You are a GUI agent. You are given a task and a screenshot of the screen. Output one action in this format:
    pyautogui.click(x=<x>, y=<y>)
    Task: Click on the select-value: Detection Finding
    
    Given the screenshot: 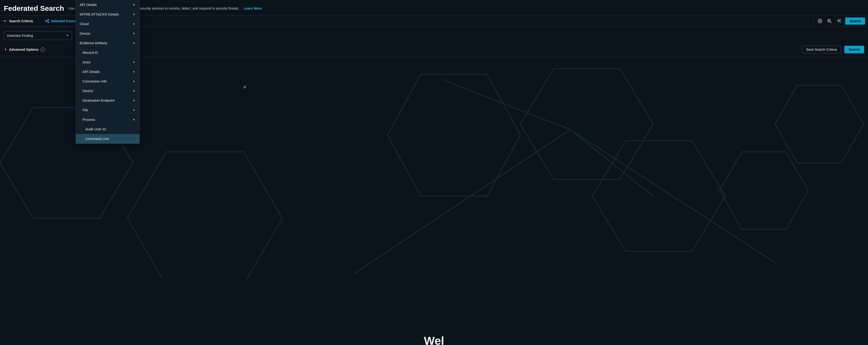 What is the action you would take?
    pyautogui.click(x=20, y=36)
    